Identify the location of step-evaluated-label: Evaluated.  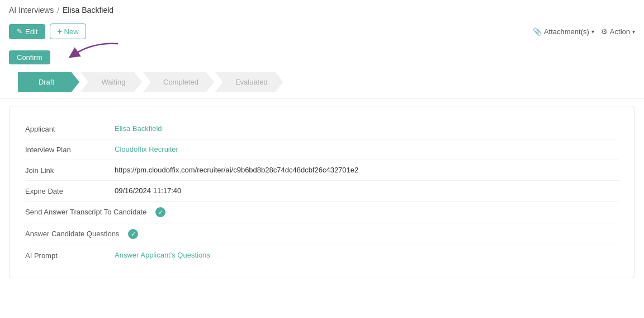
(252, 82).